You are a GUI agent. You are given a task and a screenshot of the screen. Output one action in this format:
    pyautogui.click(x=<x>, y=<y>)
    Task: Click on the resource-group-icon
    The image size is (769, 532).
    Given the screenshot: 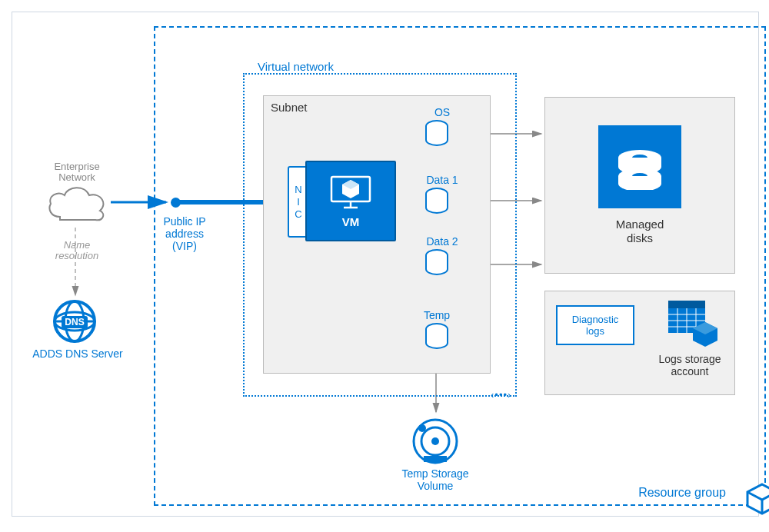 What is the action you would take?
    pyautogui.click(x=757, y=500)
    